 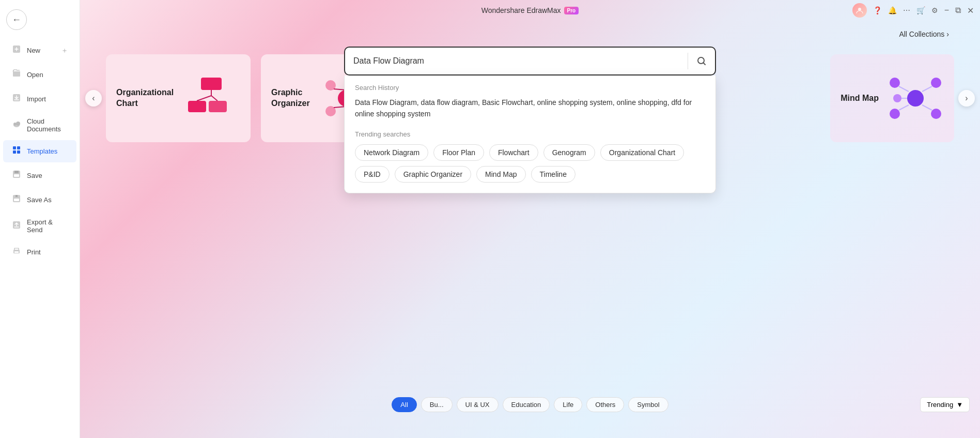 I want to click on trending-chips: Network Diagram Floor Plan Flowchart Gen…, so click(x=530, y=163).